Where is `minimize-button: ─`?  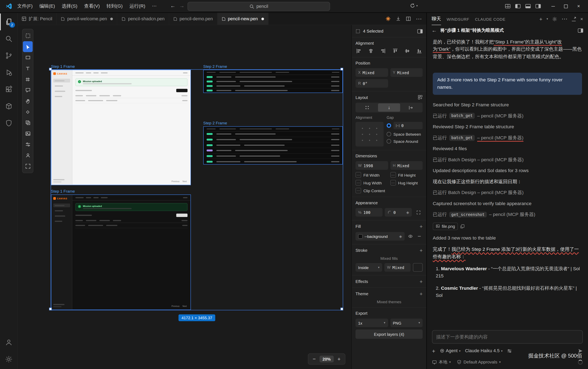 minimize-button: ─ is located at coordinates (553, 6).